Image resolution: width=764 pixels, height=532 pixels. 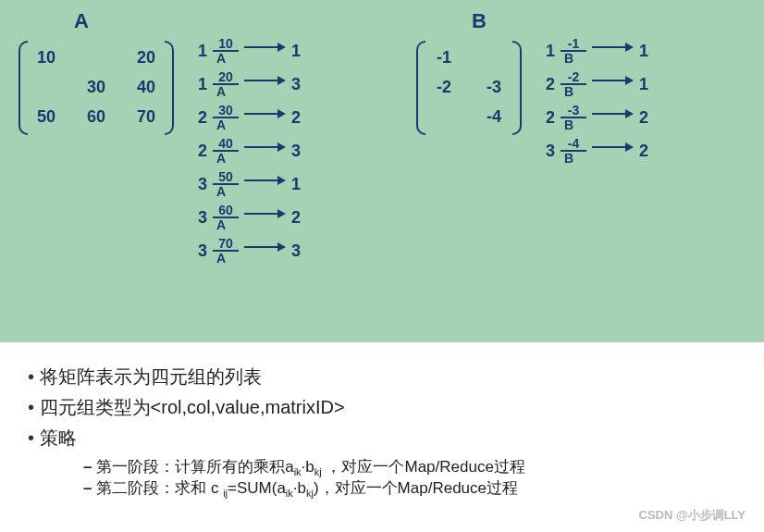 I want to click on cell: 20, so click(x=146, y=58).